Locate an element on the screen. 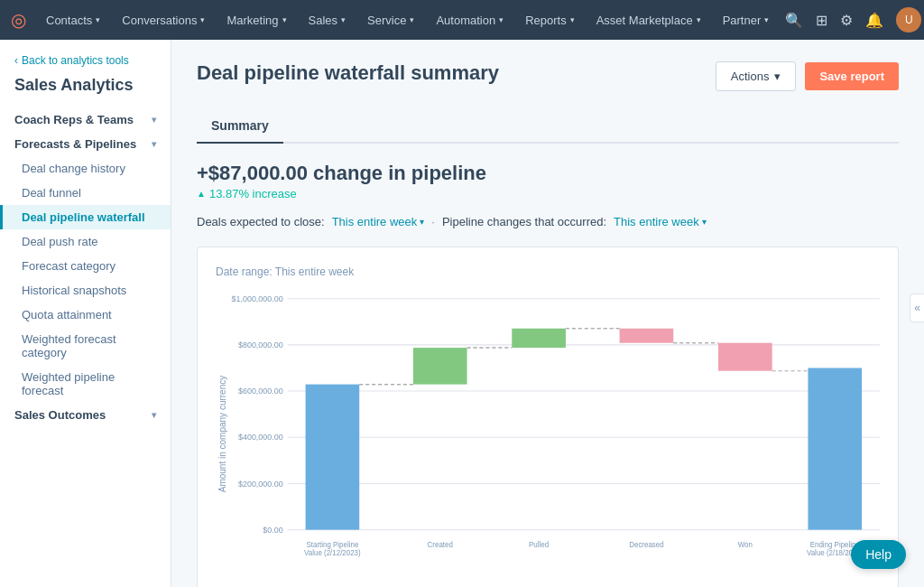 The width and height of the screenshot is (924, 587). svg-text: $1,000,000.00 is located at coordinates (258, 299).